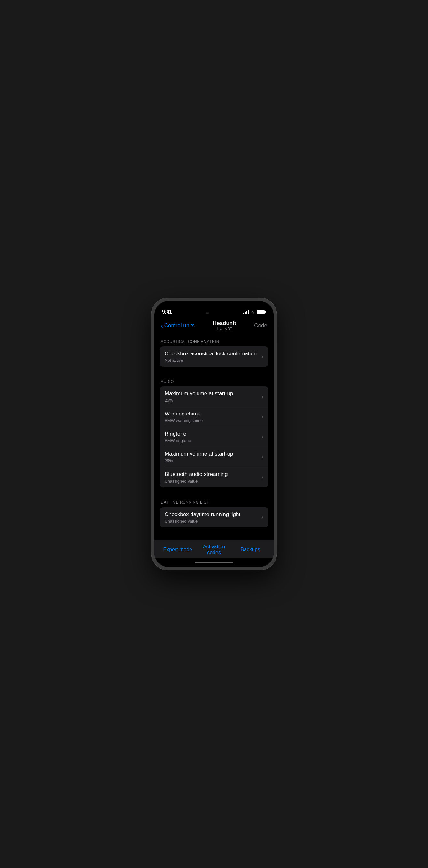 This screenshot has height=868, width=428. Describe the element at coordinates (214, 477) in the screenshot. I see `list-item: Bluetooth audio streaming Unassigned val…` at that location.